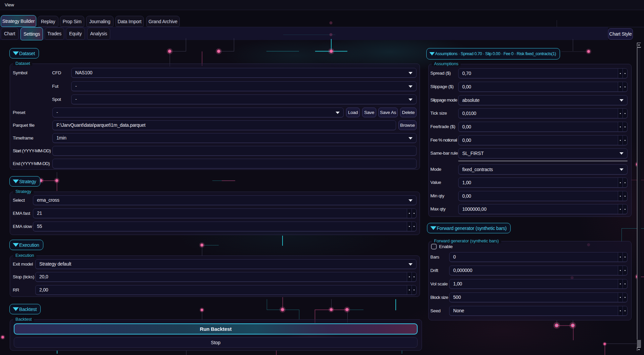 The width and height of the screenshot is (644, 355). What do you see at coordinates (244, 86) in the screenshot?
I see `fut-combo: -` at bounding box center [244, 86].